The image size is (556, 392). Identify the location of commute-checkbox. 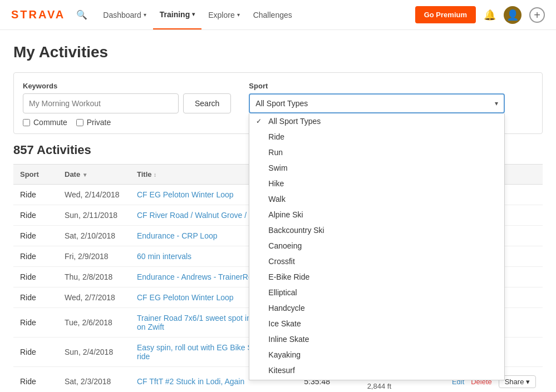
(27, 122).